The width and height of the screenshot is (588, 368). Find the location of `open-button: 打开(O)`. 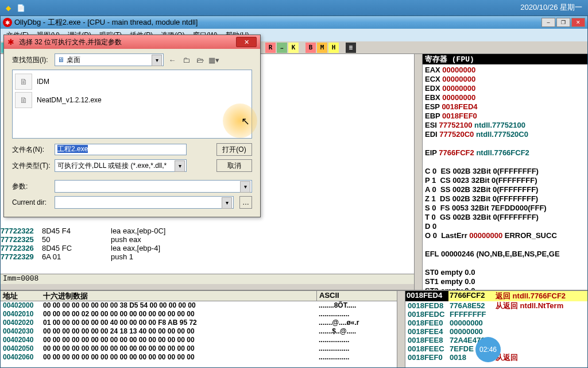

open-button: 打开(O) is located at coordinates (234, 150).